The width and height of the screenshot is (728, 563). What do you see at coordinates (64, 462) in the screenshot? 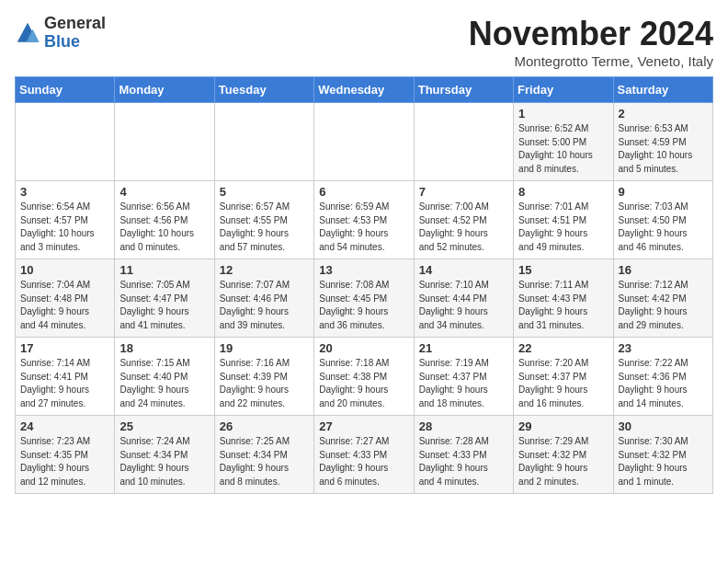
I see `day-info: Sunrise: 7:23 AM Sunset: 4:35 PM Dayligh…` at bounding box center [64, 462].